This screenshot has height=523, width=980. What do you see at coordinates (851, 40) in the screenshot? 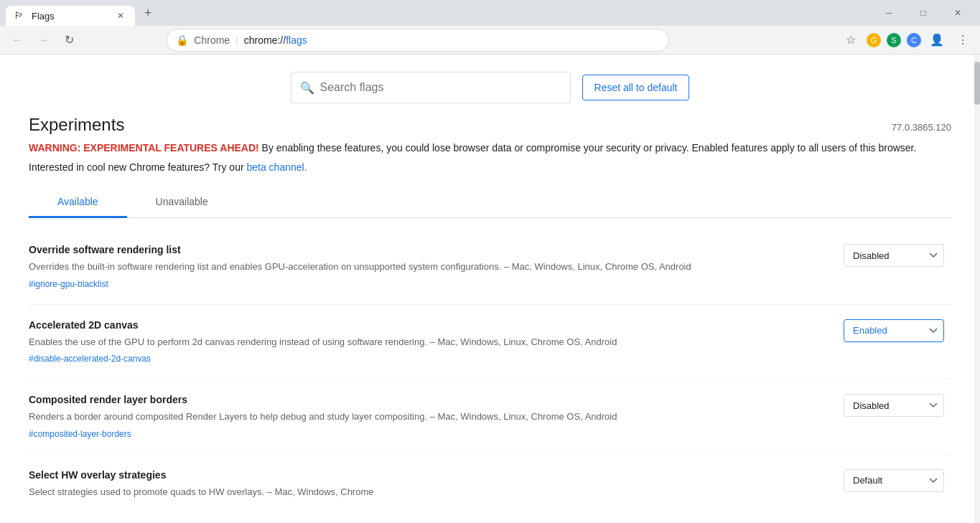
I see `bookmark-icon: ☆` at bounding box center [851, 40].